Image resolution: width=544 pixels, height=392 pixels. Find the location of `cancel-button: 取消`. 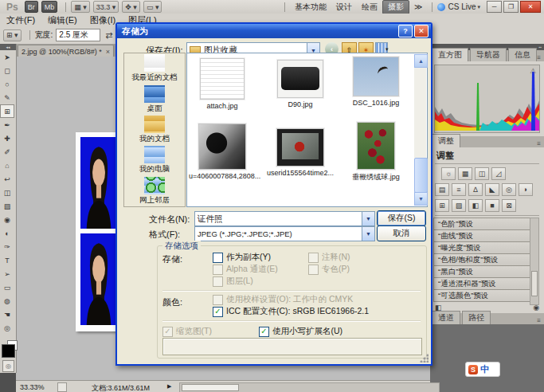

cancel-button: 取消 is located at coordinates (401, 233).